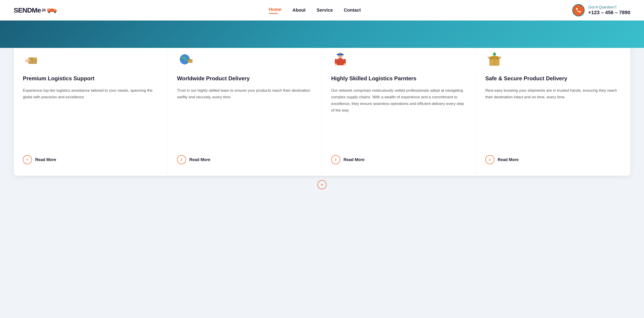 The width and height of the screenshot is (644, 318). Describe the element at coordinates (44, 10) in the screenshot. I see `logo-superscript: 24` at that location.